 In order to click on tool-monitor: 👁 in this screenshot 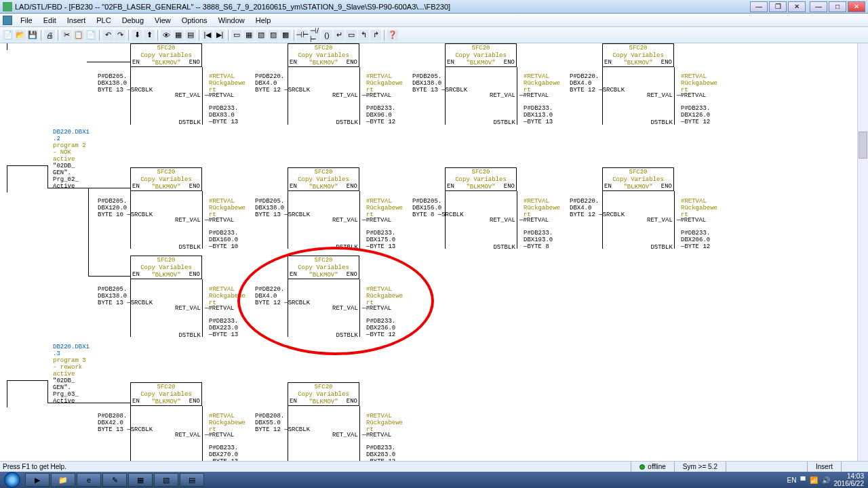, I will do `click(166, 35)`.